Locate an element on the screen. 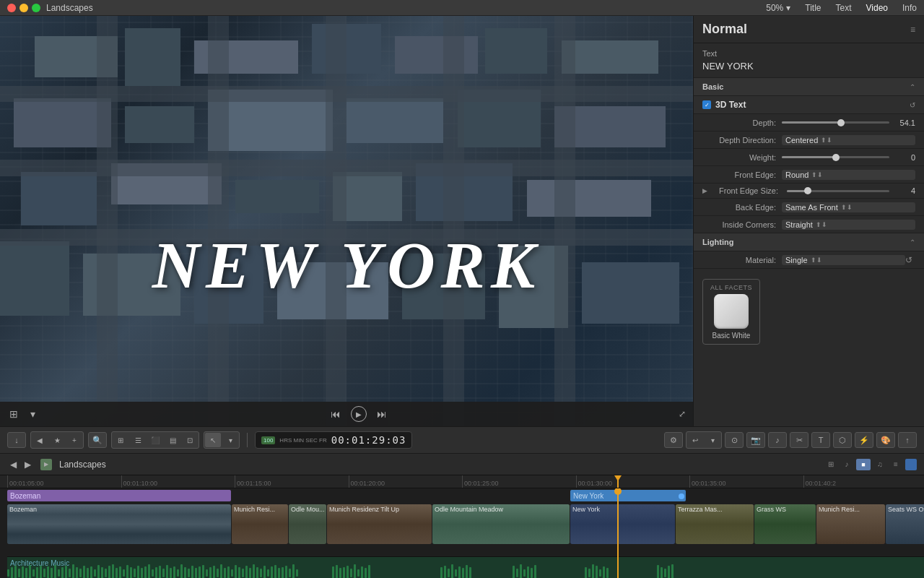 This screenshot has width=924, height=578. minimize-dot is located at coordinates (24, 8).